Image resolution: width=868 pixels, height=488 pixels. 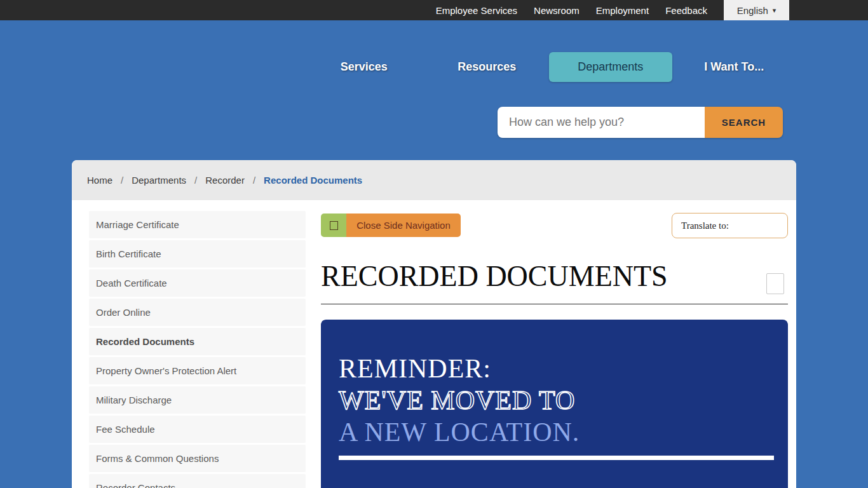 I want to click on search-input, so click(x=601, y=122).